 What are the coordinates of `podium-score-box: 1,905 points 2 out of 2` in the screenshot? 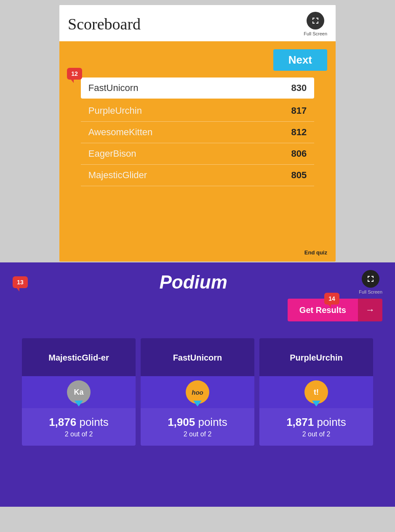 It's located at (198, 427).